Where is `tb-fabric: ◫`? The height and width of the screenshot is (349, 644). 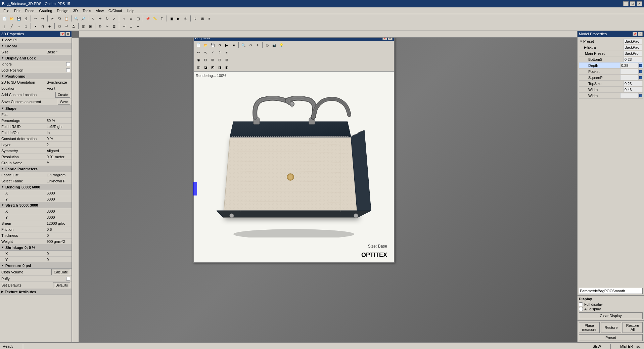 tb-fabric: ◫ is located at coordinates (83, 26).